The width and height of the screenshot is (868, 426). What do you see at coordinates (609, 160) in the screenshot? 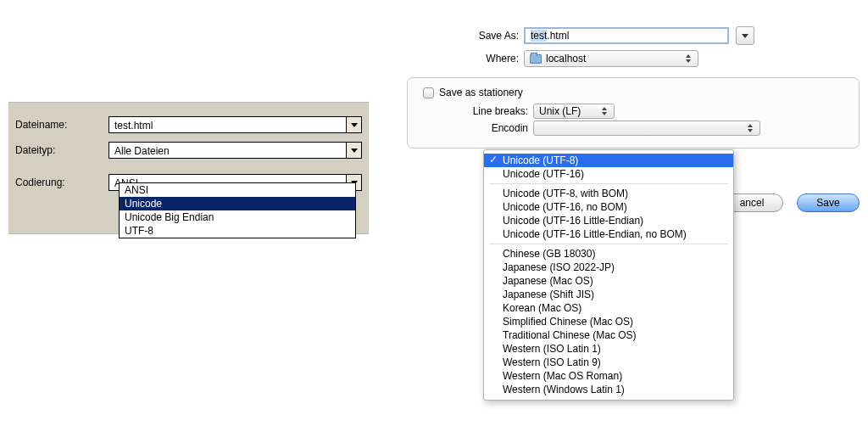
I see `encoding-menu-item: Unicode (UTF-8)` at bounding box center [609, 160].